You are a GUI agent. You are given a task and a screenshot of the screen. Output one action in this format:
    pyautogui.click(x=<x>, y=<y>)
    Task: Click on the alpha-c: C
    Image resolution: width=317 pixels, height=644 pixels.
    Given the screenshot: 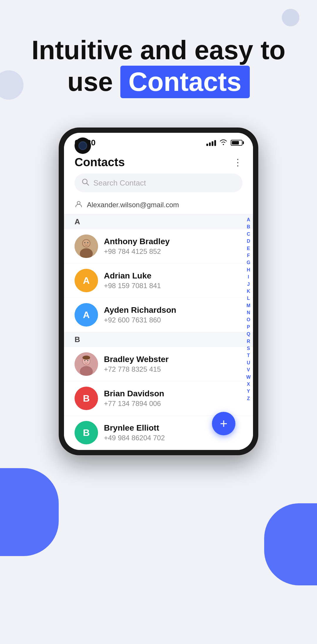 What is the action you would take?
    pyautogui.click(x=248, y=234)
    